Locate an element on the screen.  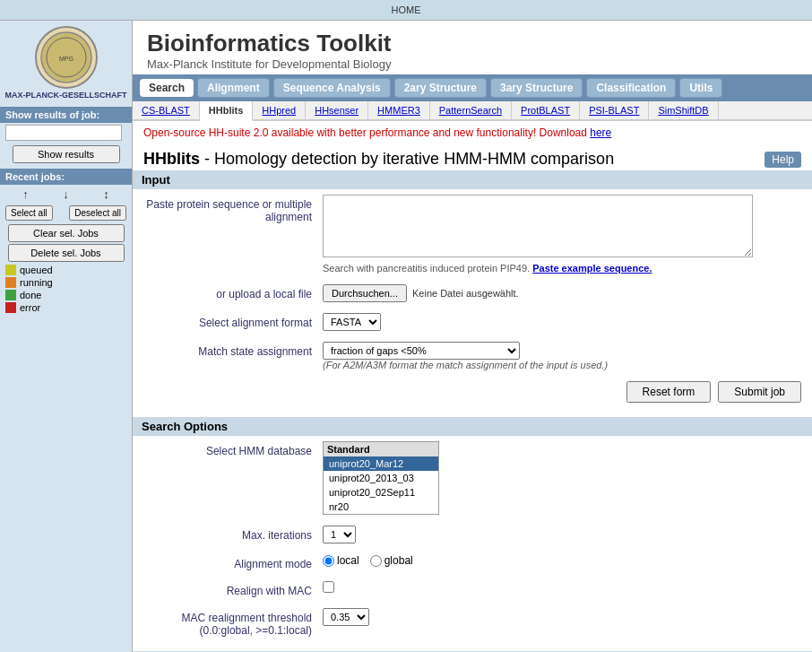
search-options-header: Search Options is located at coordinates (472, 427).